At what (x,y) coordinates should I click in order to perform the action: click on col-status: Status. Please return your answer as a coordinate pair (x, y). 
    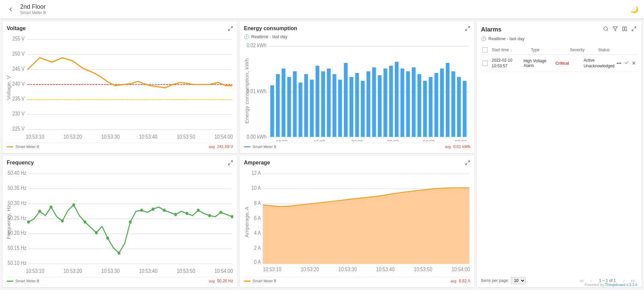
    Looking at the image, I should click on (617, 50).